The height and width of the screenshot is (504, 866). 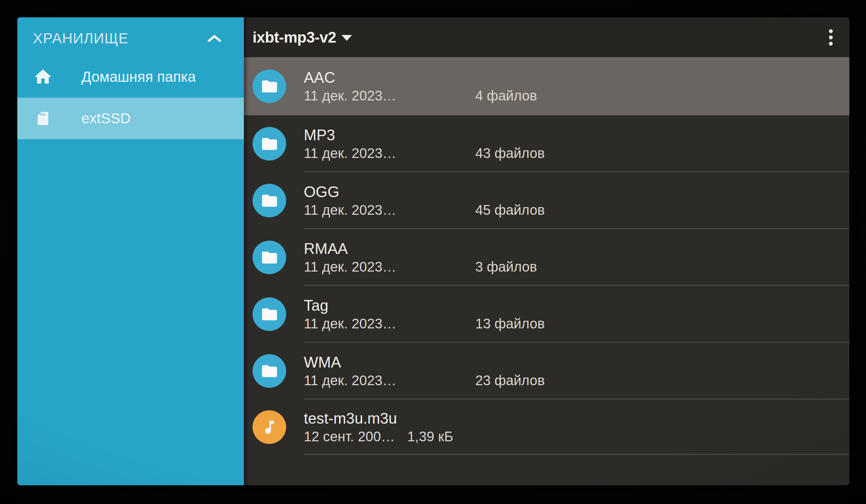 I want to click on file-count: 43 файлов, so click(x=510, y=153).